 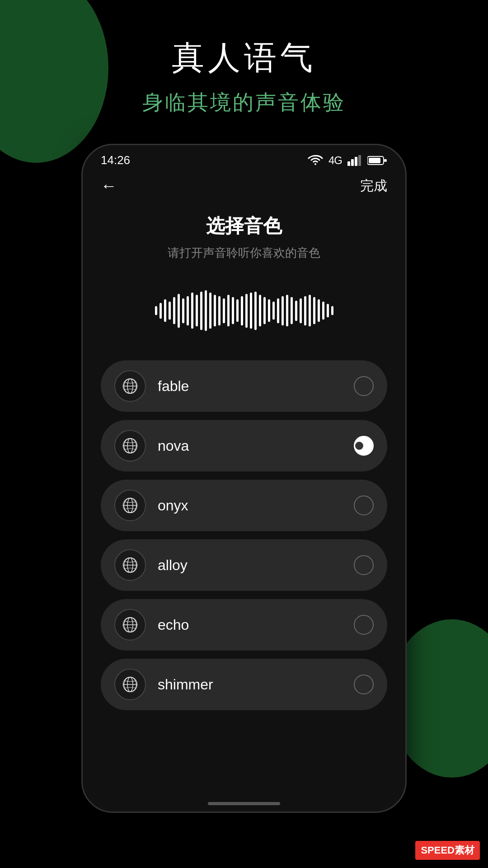 I want to click on home-indicator, so click(x=244, y=804).